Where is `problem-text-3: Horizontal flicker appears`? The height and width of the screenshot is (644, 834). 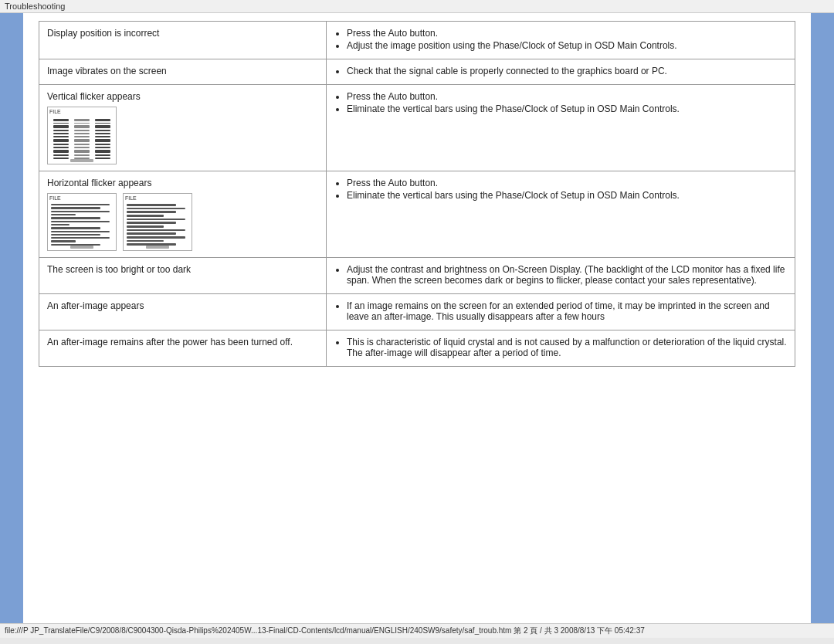 problem-text-3: Horizontal flicker appears is located at coordinates (182, 183).